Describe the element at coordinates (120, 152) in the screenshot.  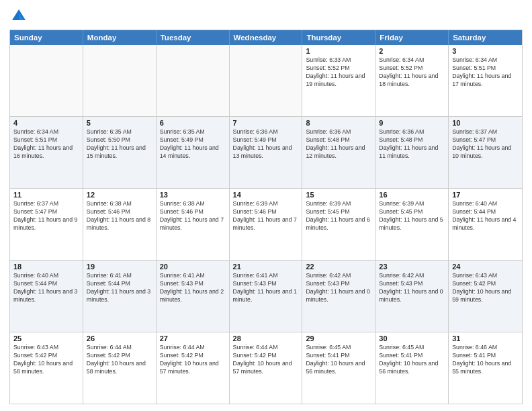
I see `day-cell-5: 5Sunrise: 6:35 AM Sunset: 5:50 PM Daylig…` at that location.